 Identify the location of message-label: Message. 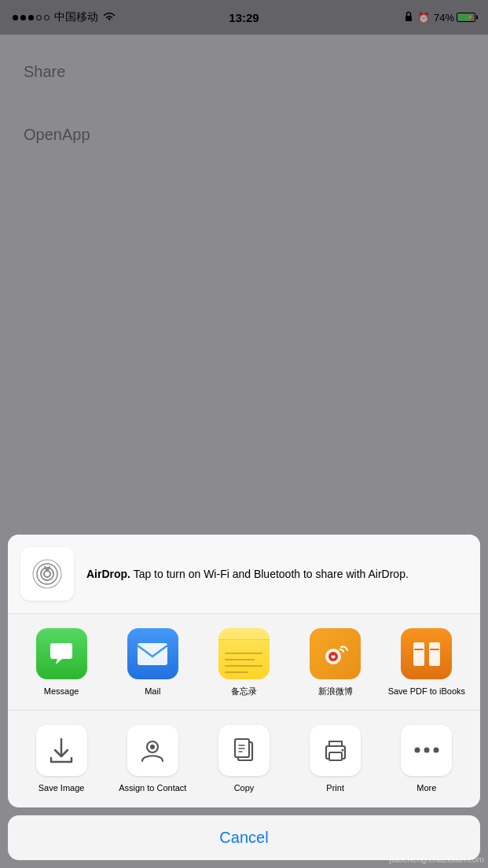
(61, 691).